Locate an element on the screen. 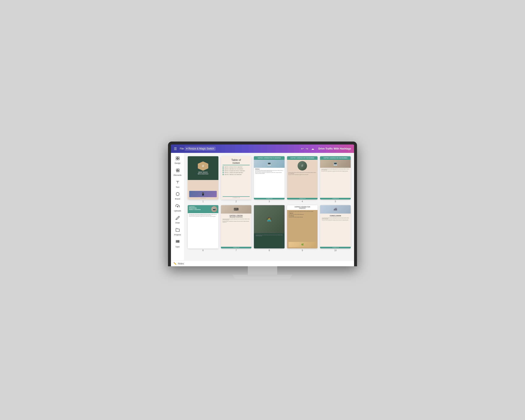  page-number-7: 7 is located at coordinates (236, 250).